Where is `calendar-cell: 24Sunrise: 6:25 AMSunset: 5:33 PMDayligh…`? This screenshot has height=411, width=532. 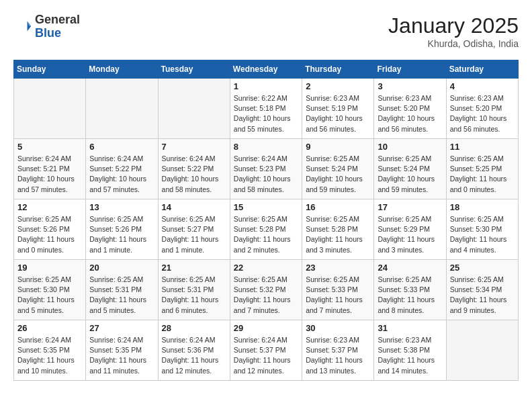 calendar-cell: 24Sunrise: 6:25 AMSunset: 5:33 PMDayligh… is located at coordinates (410, 290).